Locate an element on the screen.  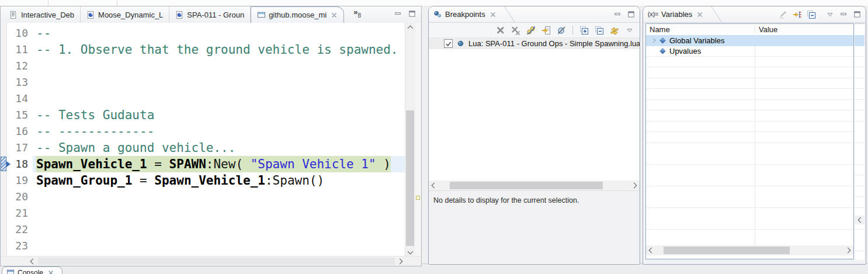
code-line-11: 11-- 1. Observe that the ground vehicle … is located at coordinates (203, 50).